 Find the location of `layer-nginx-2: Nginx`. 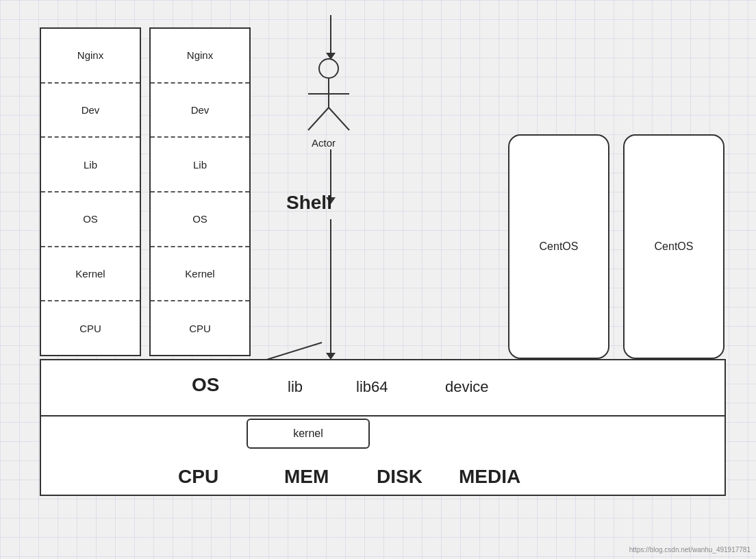

layer-nginx-2: Nginx is located at coordinates (200, 56).